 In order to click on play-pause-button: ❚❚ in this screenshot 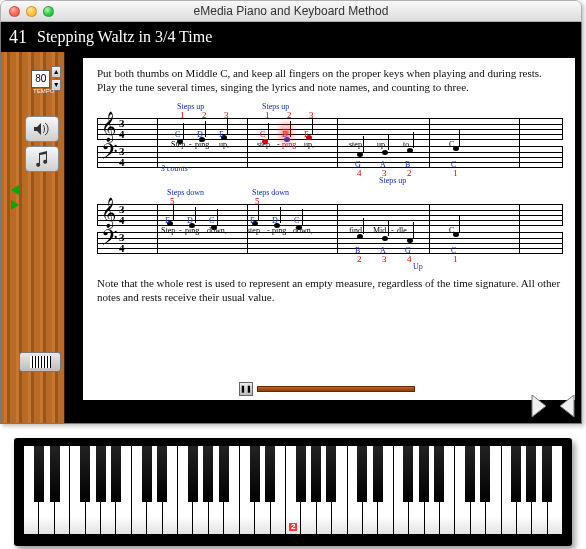, I will do `click(246, 389)`.